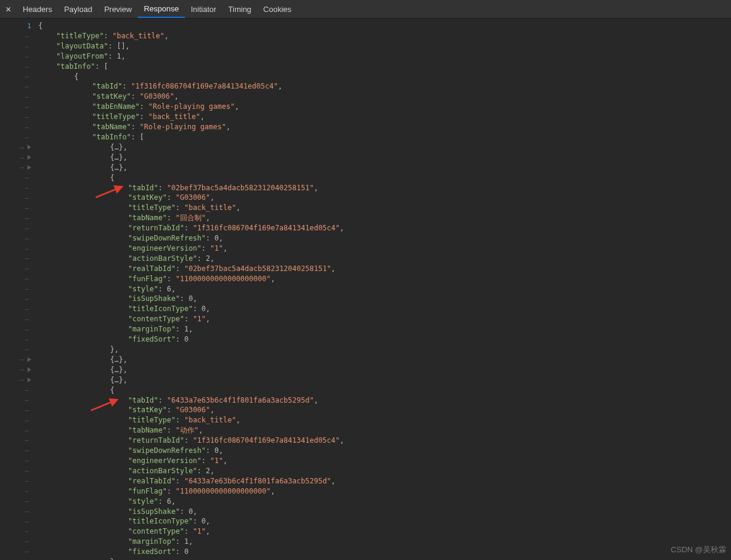  Describe the element at coordinates (385, 440) in the screenshot. I see `code-line: "returnTabId": "1f316fc086704f169e7a8413…` at that location.